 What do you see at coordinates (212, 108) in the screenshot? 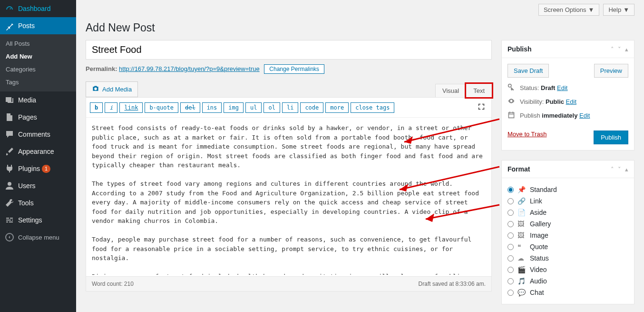
I see `tb-ins: ins` at bounding box center [212, 108].